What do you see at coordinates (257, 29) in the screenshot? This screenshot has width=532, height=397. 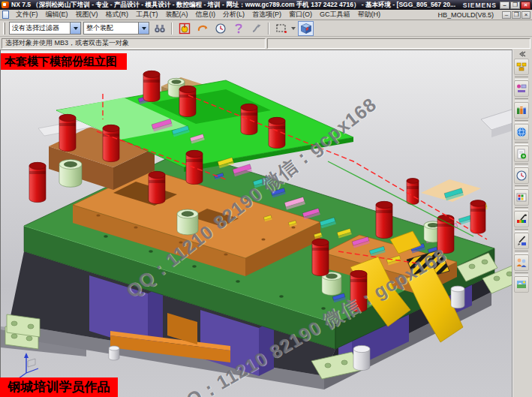 I see `motion-arrow-icon` at bounding box center [257, 29].